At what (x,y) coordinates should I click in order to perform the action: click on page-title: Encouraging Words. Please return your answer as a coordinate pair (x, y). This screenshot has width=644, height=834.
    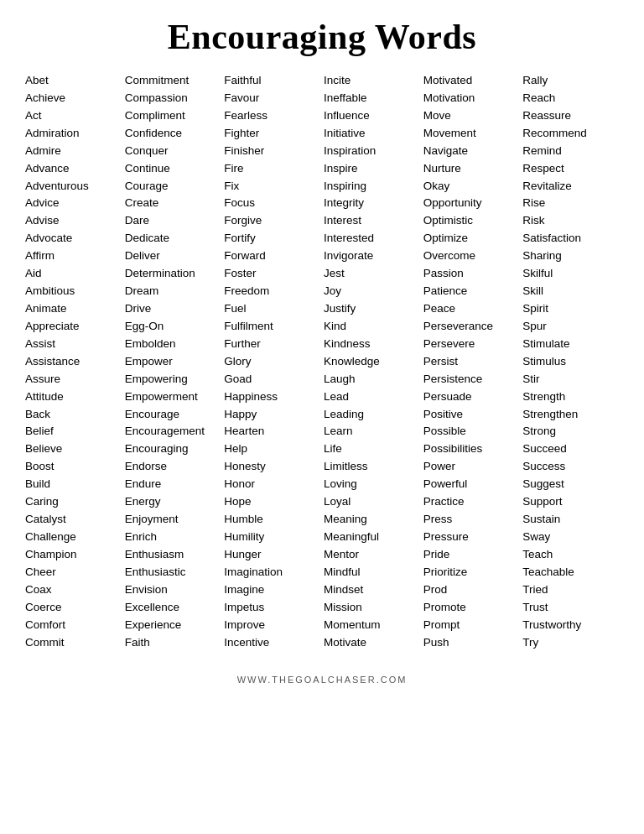
    Looking at the image, I should click on (322, 37).